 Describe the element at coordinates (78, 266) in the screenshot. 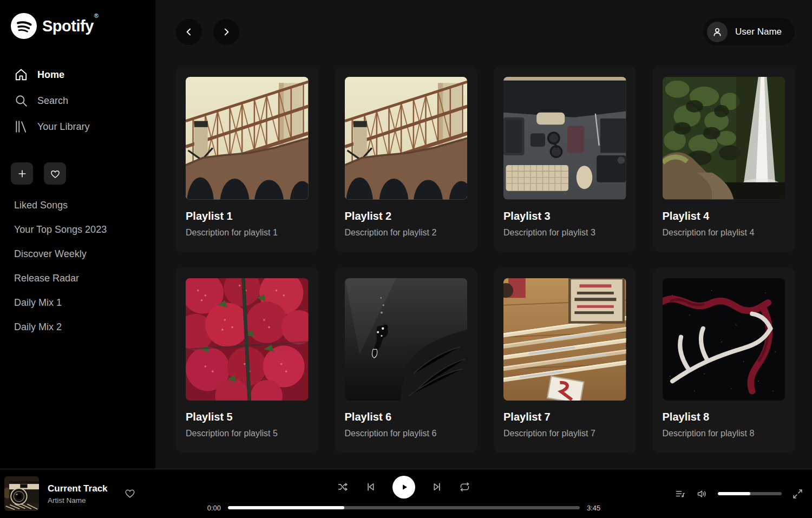

I see `sidebar-playlists: Liked Songs Your Top Songs 2023 Discover…` at that location.